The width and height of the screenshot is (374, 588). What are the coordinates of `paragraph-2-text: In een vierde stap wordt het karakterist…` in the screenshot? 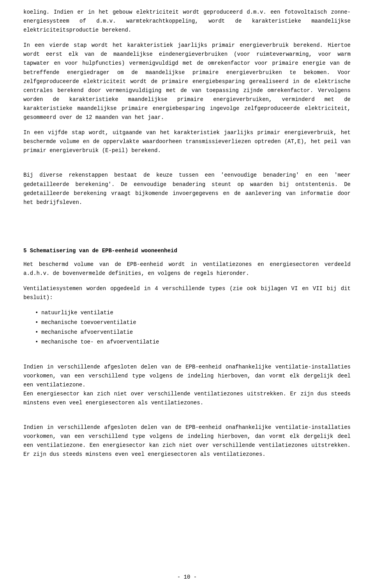 It's located at (187, 81).